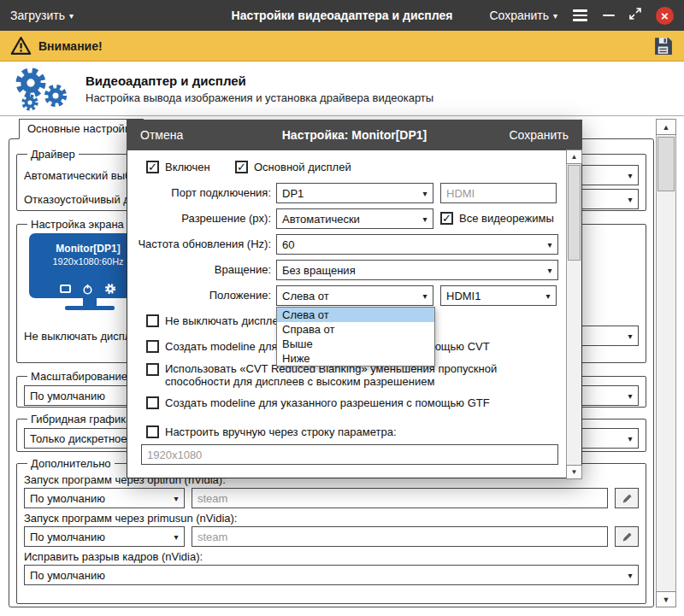 The width and height of the screenshot is (684, 616). Describe the element at coordinates (81, 129) in the screenshot. I see `tab-main-settings: Основные настройки` at that location.